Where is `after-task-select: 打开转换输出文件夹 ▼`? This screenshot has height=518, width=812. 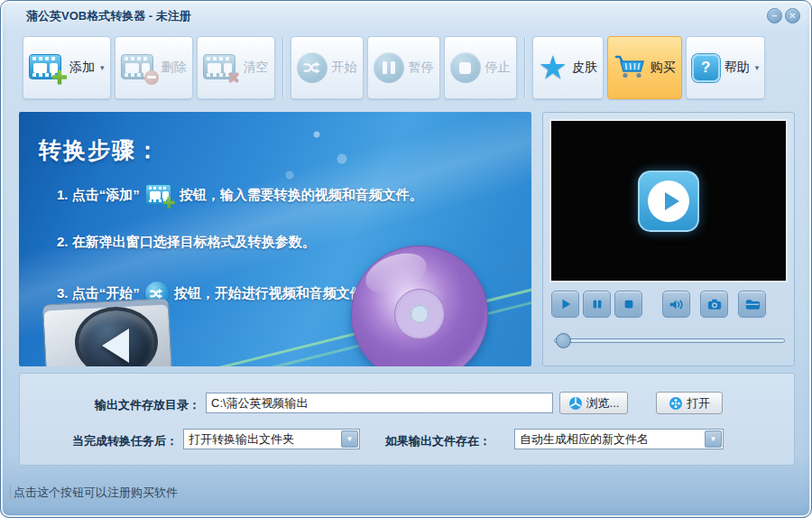
after-task-select: 打开转换输出文件夹 ▼ is located at coordinates (272, 439).